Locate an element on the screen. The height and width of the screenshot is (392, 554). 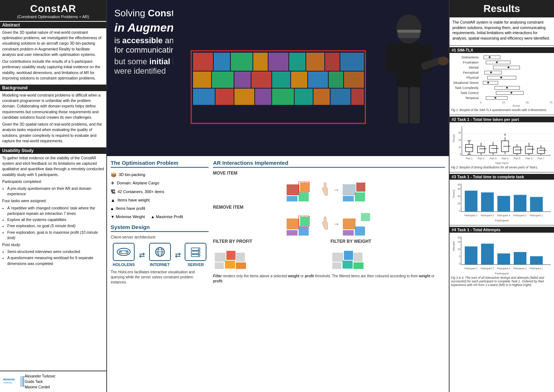
simtlx-row-distractions: Distractions is located at coordinates (502, 57).